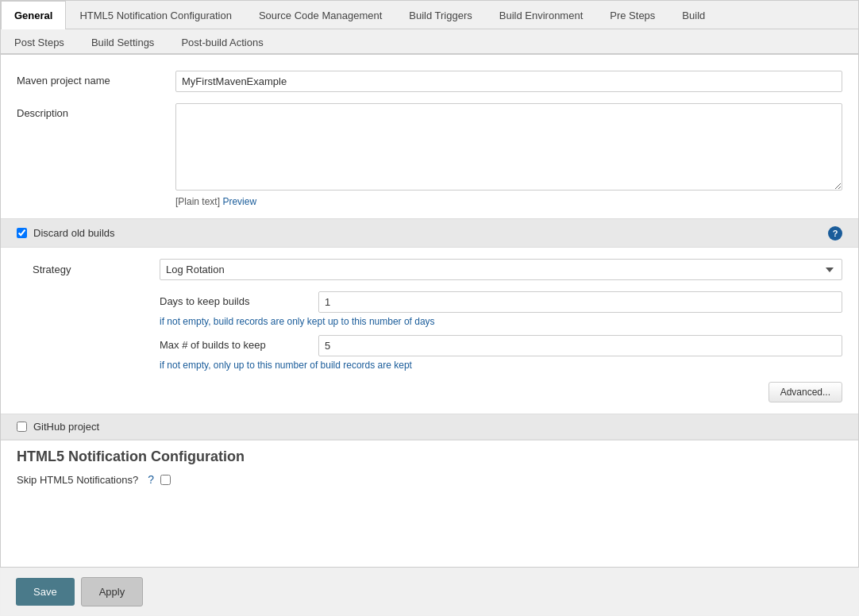 This screenshot has width=859, height=616. Describe the element at coordinates (165, 479) in the screenshot. I see `skip-html5-checkbox` at that location.